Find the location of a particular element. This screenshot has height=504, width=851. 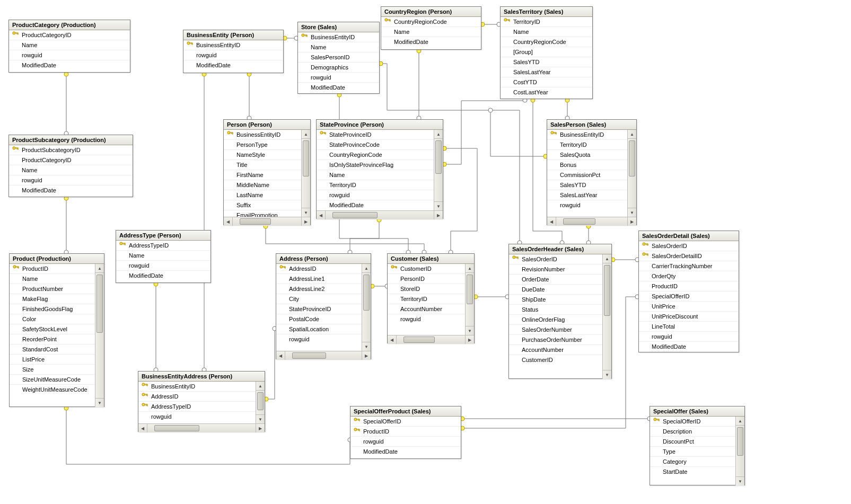

entity-title: Address (Person) is located at coordinates (323, 259).